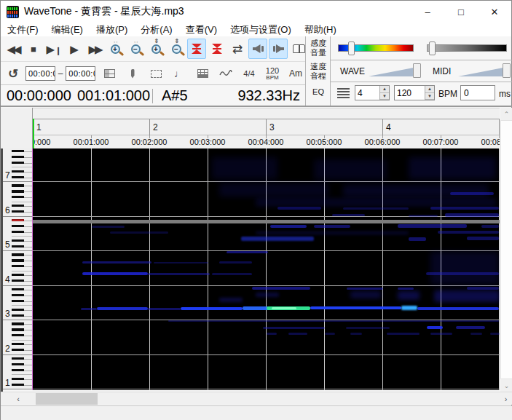 The image size is (512, 420). Describe the element at coordinates (226, 74) in the screenshot. I see `waveform-button` at that location.